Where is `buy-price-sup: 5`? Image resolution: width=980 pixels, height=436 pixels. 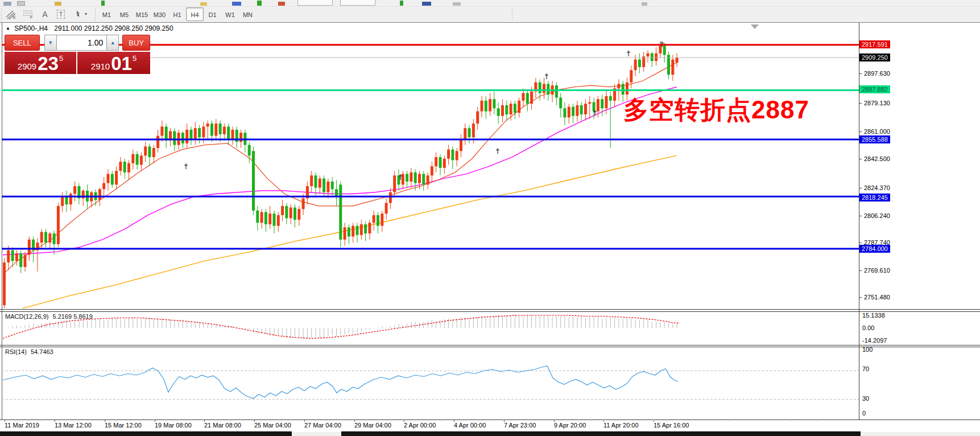 buy-price-sup: 5 is located at coordinates (134, 59).